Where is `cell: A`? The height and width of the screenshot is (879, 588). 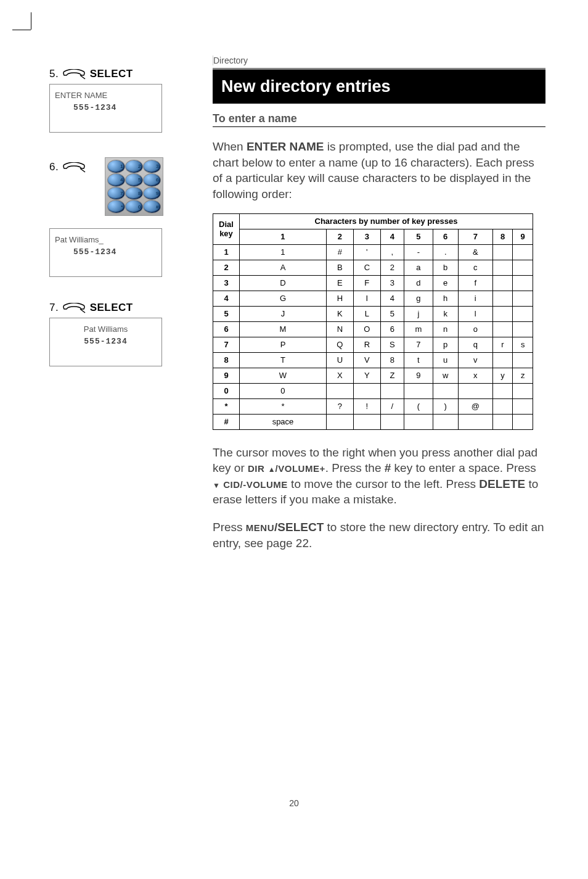 cell: A is located at coordinates (284, 268).